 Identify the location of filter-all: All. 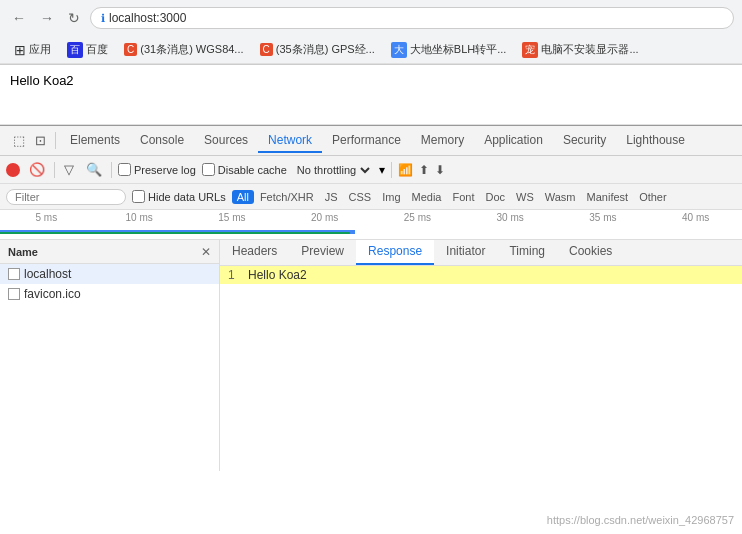
(243, 197).